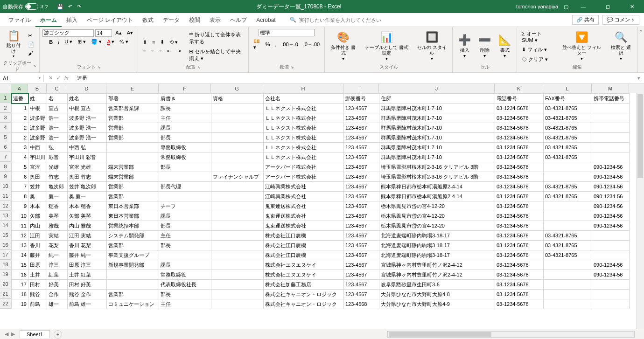  What do you see at coordinates (6, 226) in the screenshot?
I see `row-header: 14` at bounding box center [6, 226].